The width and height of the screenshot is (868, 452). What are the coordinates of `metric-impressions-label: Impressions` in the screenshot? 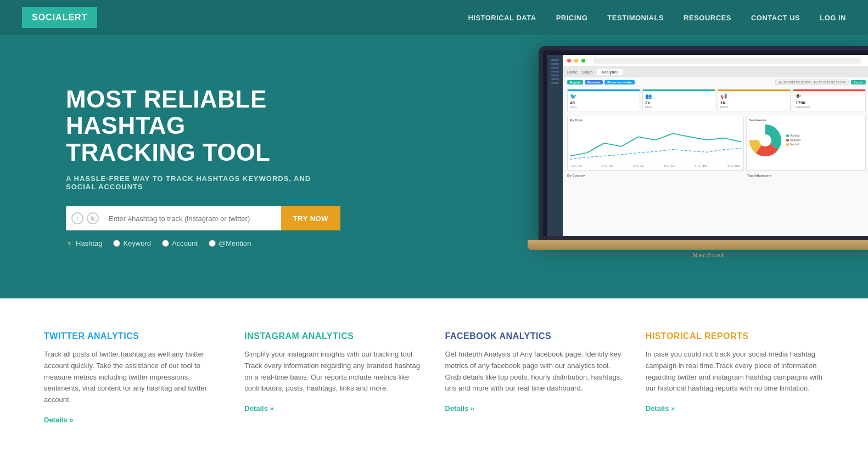 It's located at (829, 107).